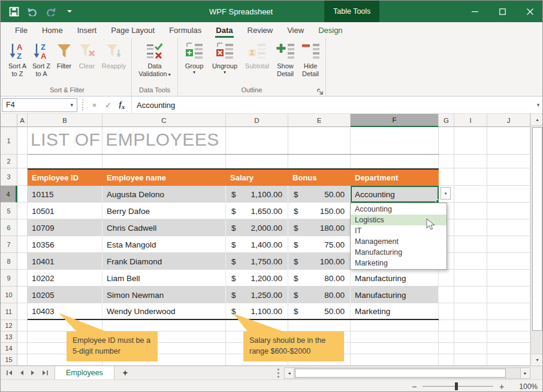 This screenshot has height=392, width=543. Describe the element at coordinates (65, 177) in the screenshot. I see `table-header-cell-employee-id: Employee ID` at that location.